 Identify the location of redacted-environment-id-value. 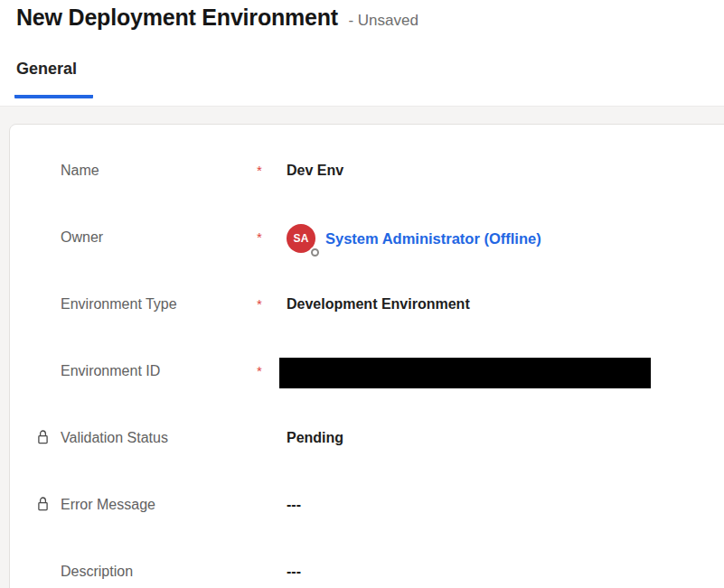
(465, 373).